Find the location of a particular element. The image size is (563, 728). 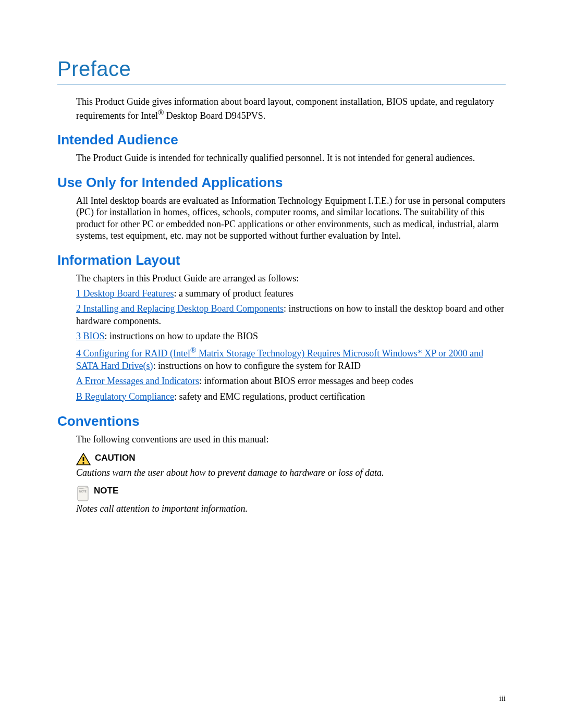

heading-use-only: Use Only for Intended Applications is located at coordinates (282, 182).